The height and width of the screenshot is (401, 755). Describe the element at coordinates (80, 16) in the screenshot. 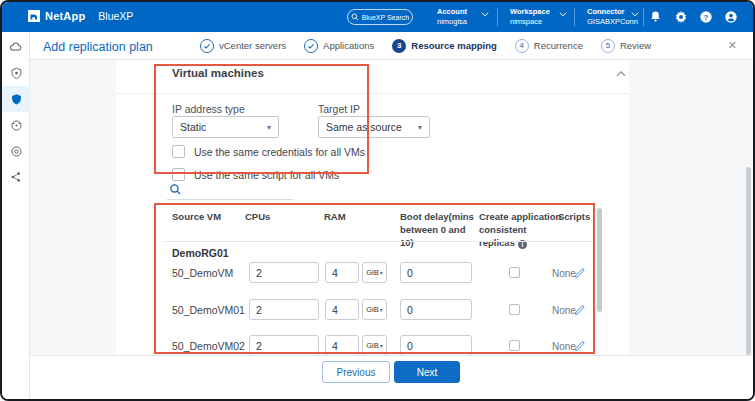

I see `netapp-logo: NetApp BlueXP` at that location.